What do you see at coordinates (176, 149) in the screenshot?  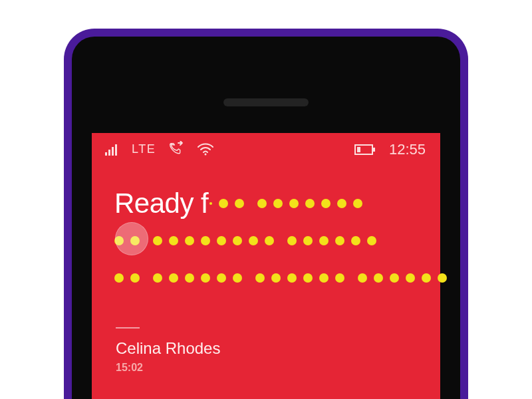 I see `call-forward-icon` at bounding box center [176, 149].